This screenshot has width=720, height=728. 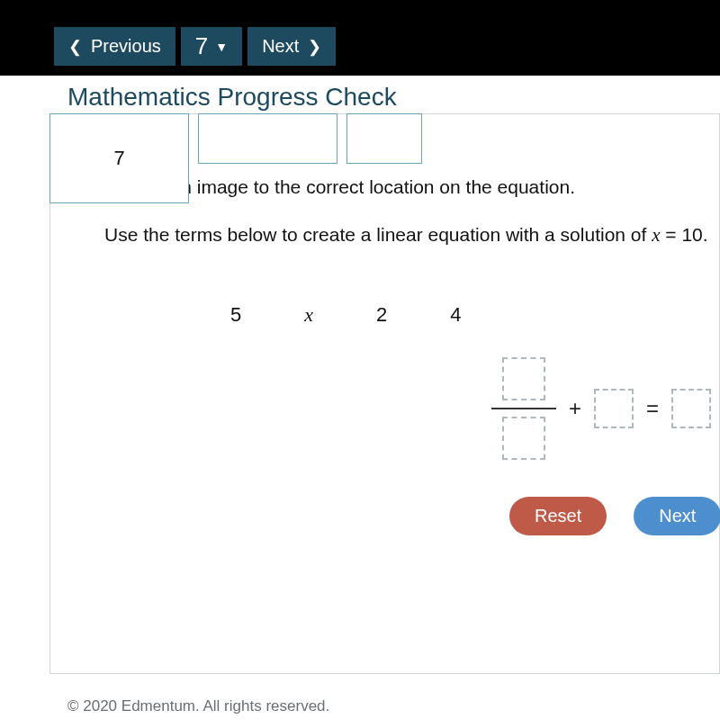 I want to click on overlay-boxes-row: 7, so click(x=240, y=158).